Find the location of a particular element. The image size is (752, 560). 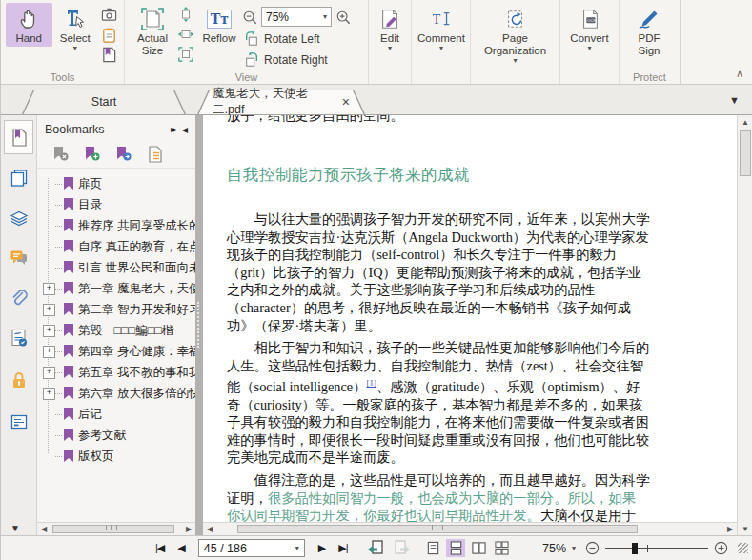

pdf-sign-button: PDF Sign is located at coordinates (649, 30).